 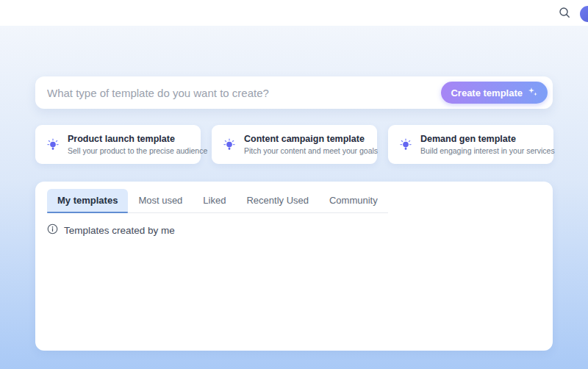 I want to click on info-icon, so click(x=53, y=230).